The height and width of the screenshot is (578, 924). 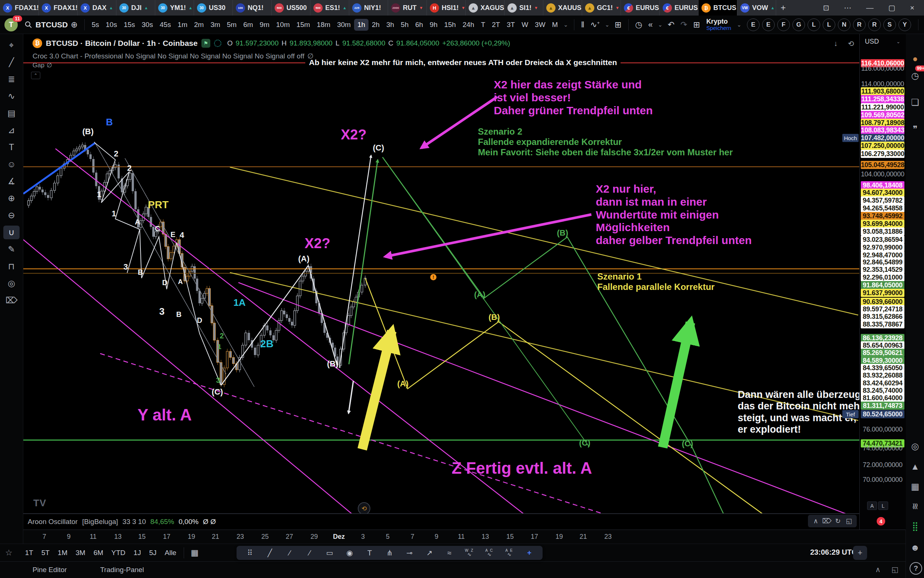 What do you see at coordinates (563, 8) in the screenshot?
I see `tab-xauus: ▲XAUUS` at bounding box center [563, 8].